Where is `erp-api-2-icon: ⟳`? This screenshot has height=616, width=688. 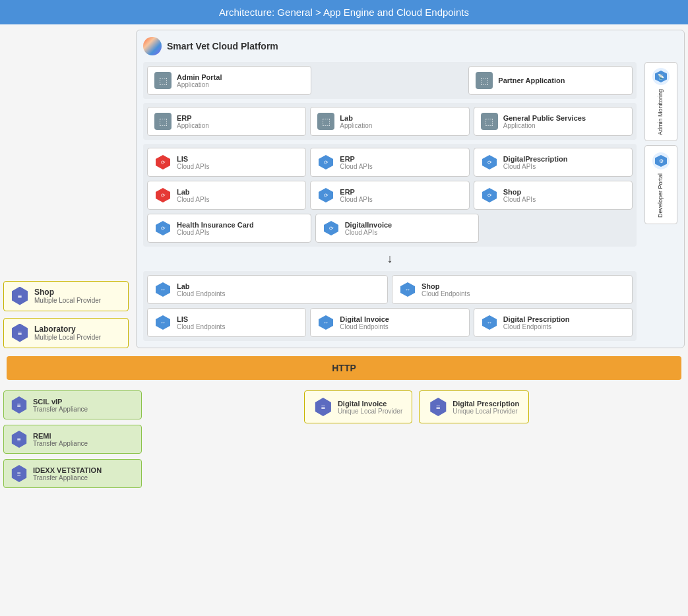
erp-api-2-icon: ⟳ is located at coordinates (326, 195).